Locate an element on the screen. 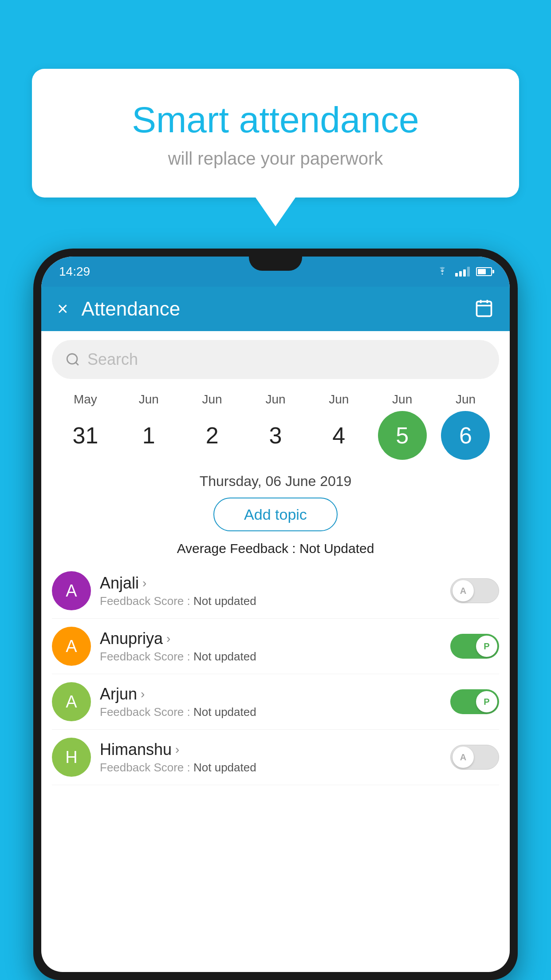 The width and height of the screenshot is (551, 980). student-name: Arjun › is located at coordinates (272, 694).